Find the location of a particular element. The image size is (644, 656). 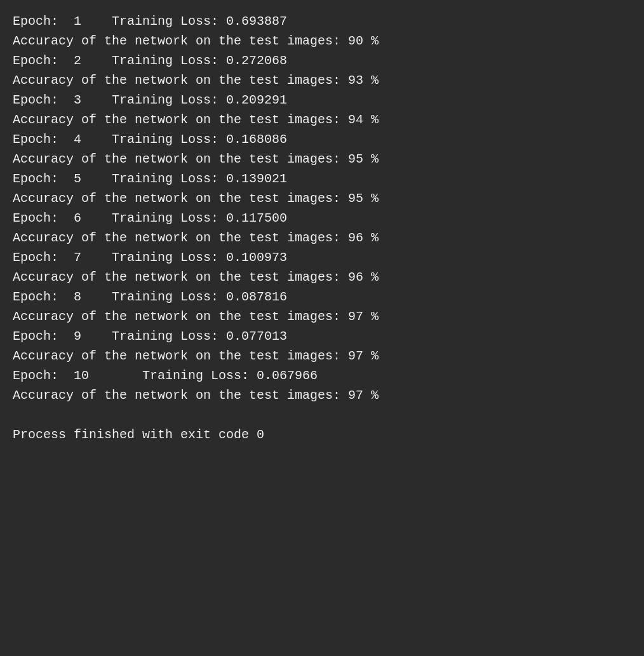

epoch-line: Epoch: 4 Training Loss: 0.168086 is located at coordinates (322, 140).